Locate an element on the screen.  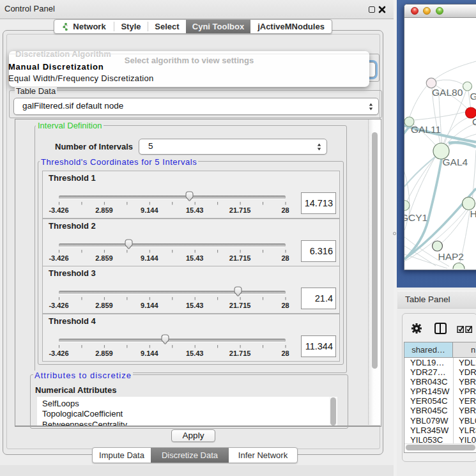
svg-text: HAP2 is located at coordinates (451, 257).